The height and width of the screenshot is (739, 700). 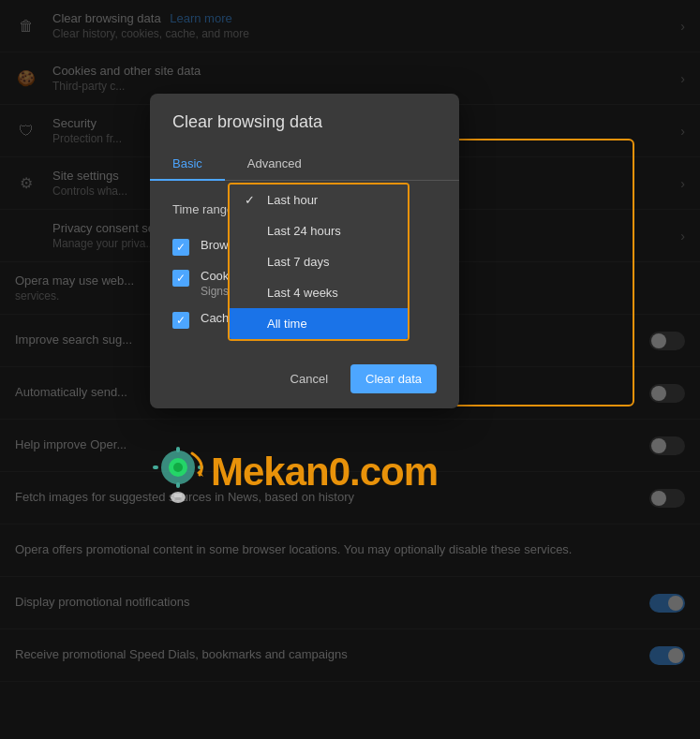 What do you see at coordinates (319, 230) in the screenshot?
I see `dropdown-item-last-24h: Last 24 hours` at bounding box center [319, 230].